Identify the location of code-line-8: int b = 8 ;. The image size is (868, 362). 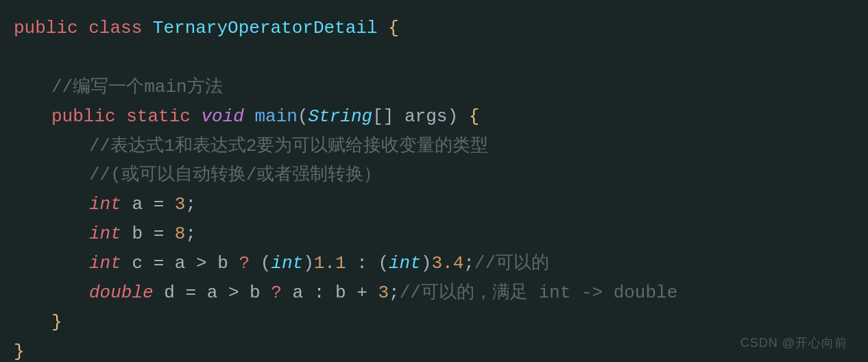
(441, 234).